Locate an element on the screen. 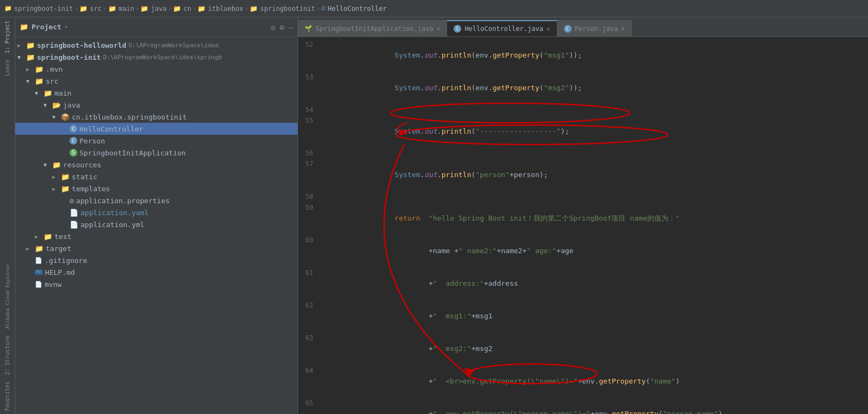  tree-item-target: ▶ 📁 target is located at coordinates (157, 248).